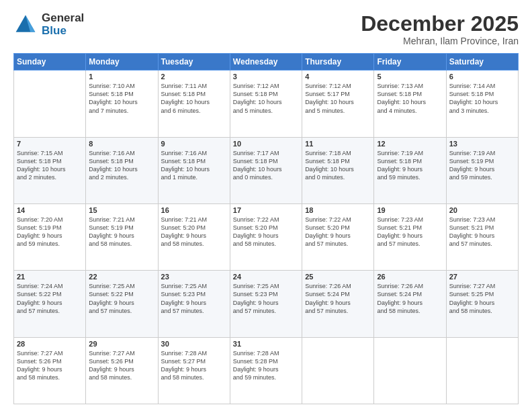 This screenshot has width=532, height=411. Describe the element at coordinates (338, 210) in the screenshot. I see `day-number: 18` at that location.